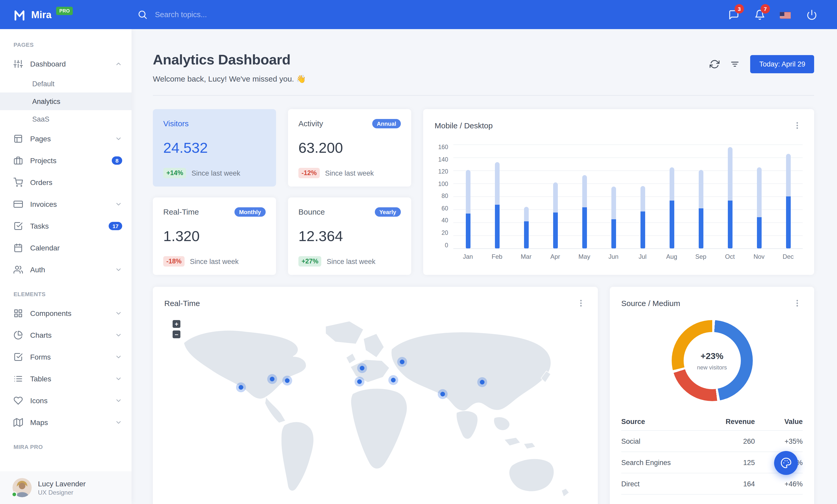 The height and width of the screenshot is (504, 837). I want to click on sidebar-item-maps: Maps, so click(66, 422).